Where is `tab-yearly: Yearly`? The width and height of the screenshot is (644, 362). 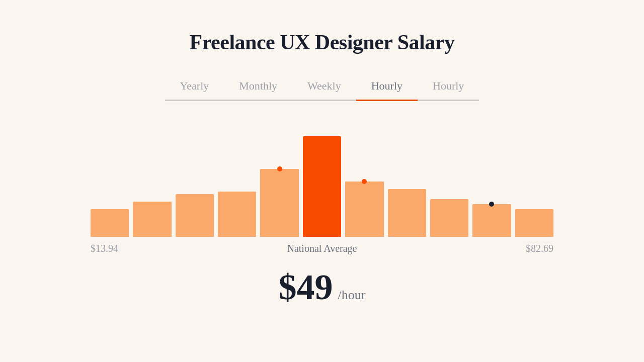 tab-yearly: Yearly is located at coordinates (195, 87).